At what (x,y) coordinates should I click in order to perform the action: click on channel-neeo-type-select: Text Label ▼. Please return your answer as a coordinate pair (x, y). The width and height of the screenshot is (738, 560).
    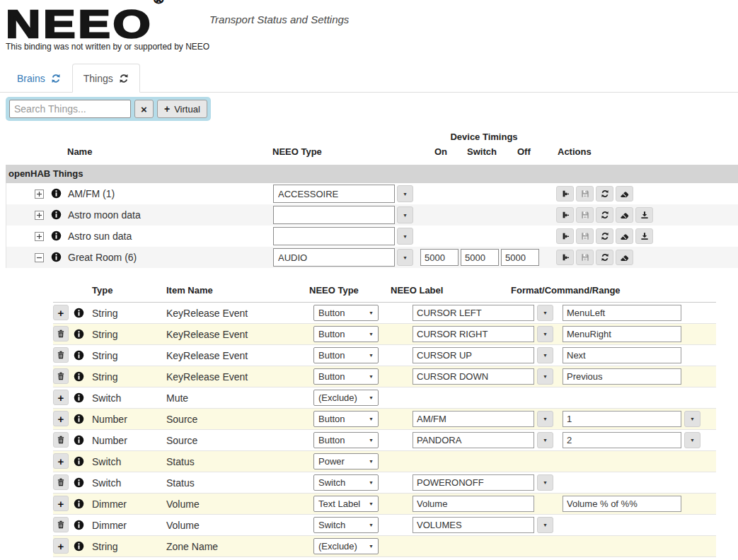
    Looking at the image, I should click on (346, 503).